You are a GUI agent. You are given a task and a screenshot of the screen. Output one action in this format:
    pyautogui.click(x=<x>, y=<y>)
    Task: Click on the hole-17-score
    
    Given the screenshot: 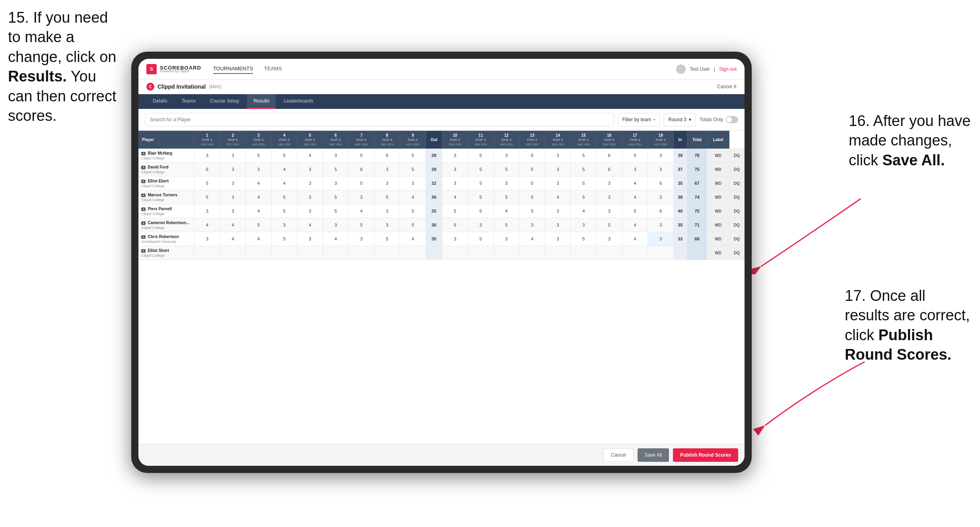 What is the action you would take?
    pyautogui.click(x=635, y=253)
    